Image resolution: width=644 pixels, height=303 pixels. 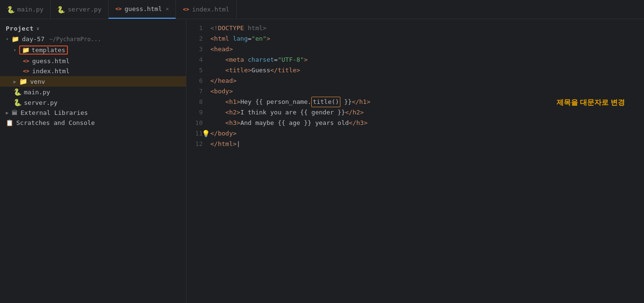 I want to click on tab-index-html: <> index.html, so click(x=207, y=10).